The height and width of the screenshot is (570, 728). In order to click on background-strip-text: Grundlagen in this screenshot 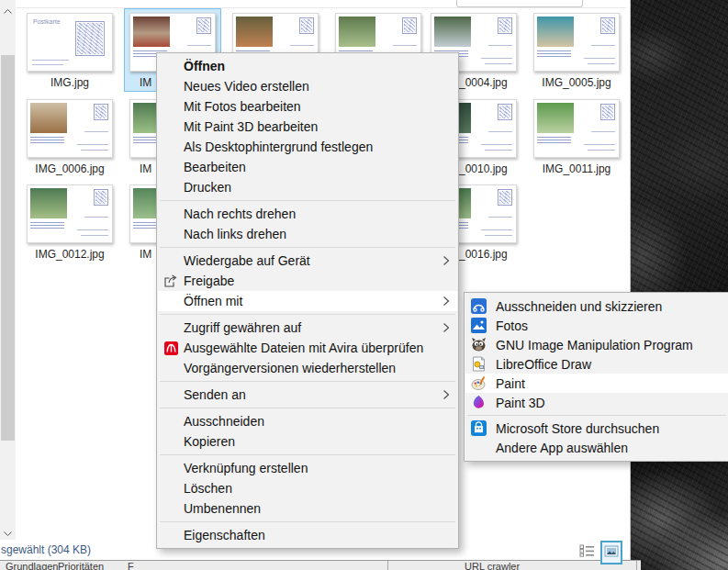, I will do `click(32, 565)`.